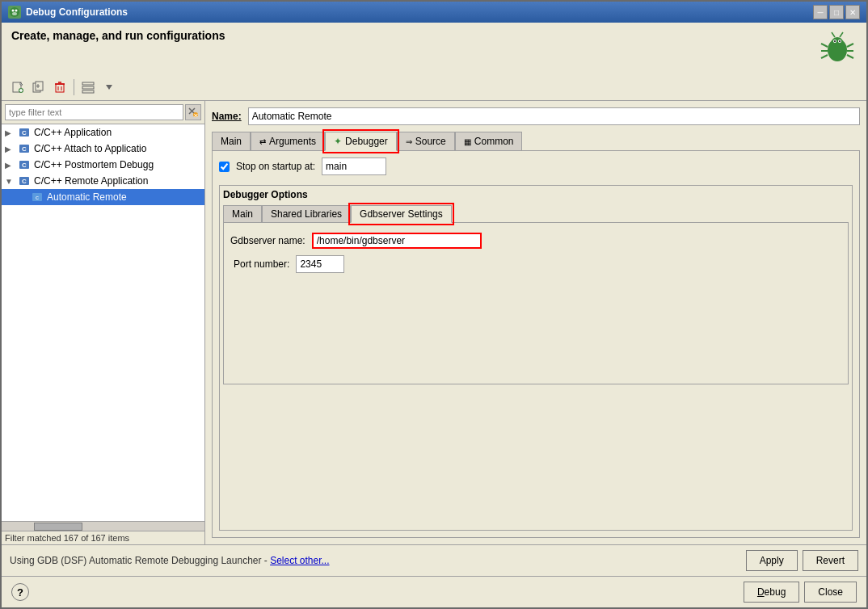 Image resolution: width=868 pixels, height=609 pixels. What do you see at coordinates (103, 132) in the screenshot?
I see `tree-item-cpp-application: ▶ C C/C++ Application` at bounding box center [103, 132].